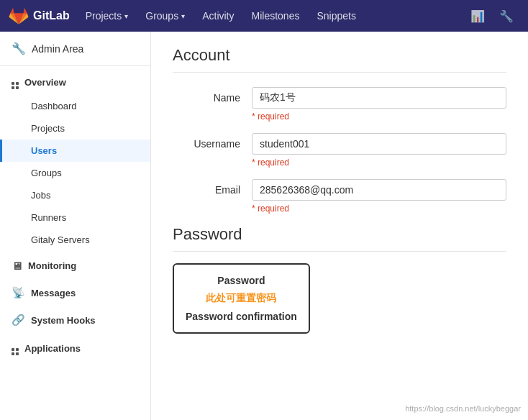 This screenshot has width=528, height=420. What do you see at coordinates (242, 298) in the screenshot?
I see `password-highlight-box: Password 此处可重置密码 Password confirmation` at bounding box center [242, 298].